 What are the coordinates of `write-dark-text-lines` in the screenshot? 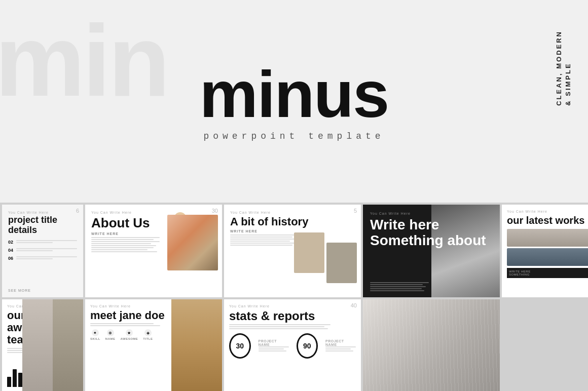 It's located at (399, 287).